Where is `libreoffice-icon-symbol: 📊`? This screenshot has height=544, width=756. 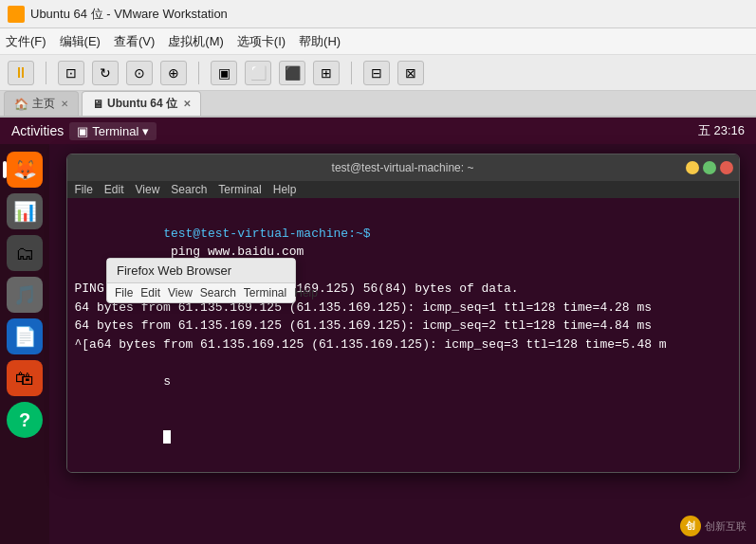 libreoffice-icon-symbol: 📊 is located at coordinates (25, 211).